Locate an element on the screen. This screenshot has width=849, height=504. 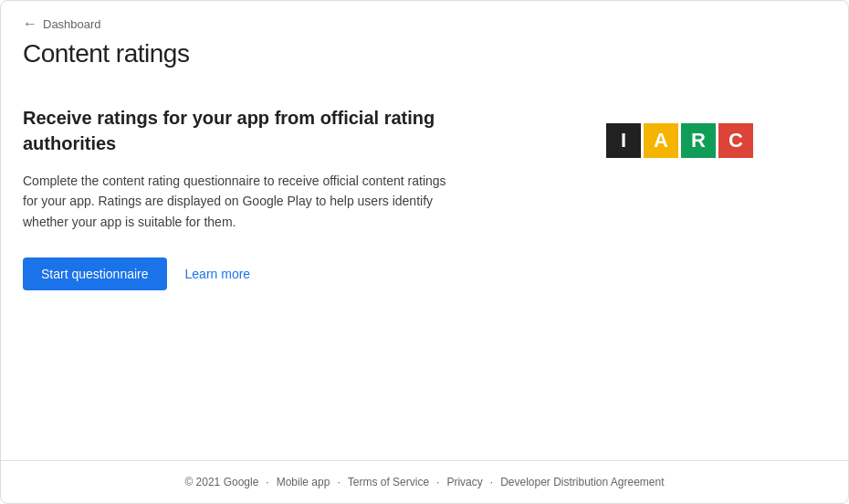
footer-link-terms: Terms of Service is located at coordinates (389, 482).